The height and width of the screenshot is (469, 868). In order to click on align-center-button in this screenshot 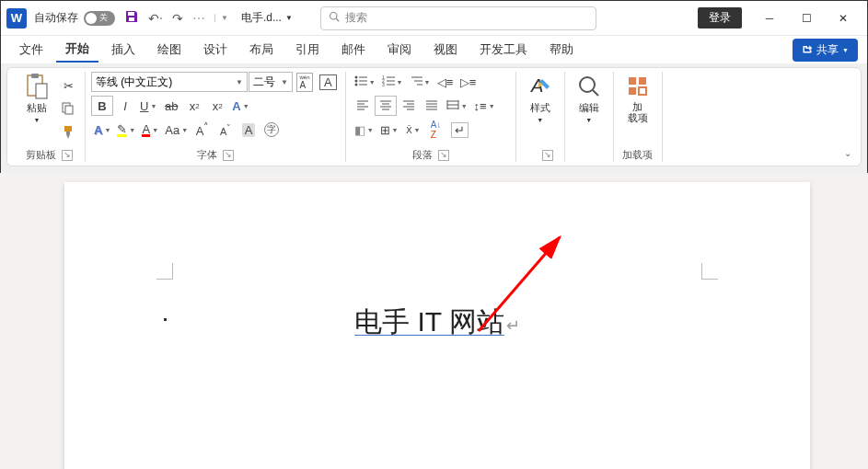, I will do `click(386, 106)`.